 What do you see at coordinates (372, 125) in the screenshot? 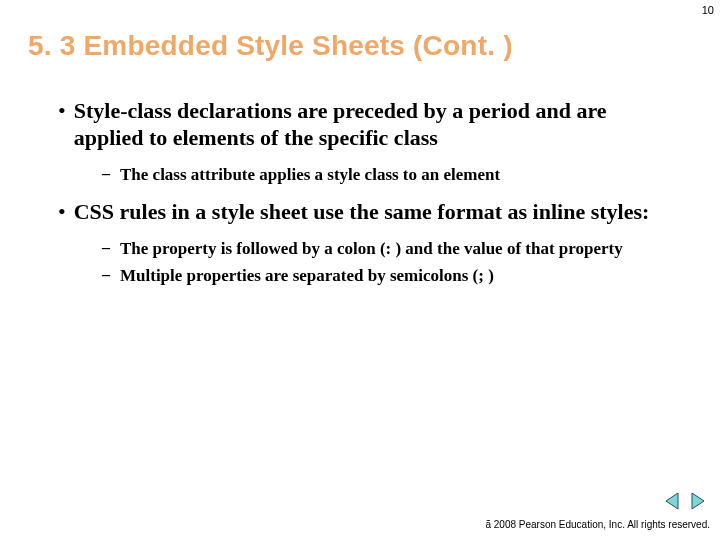
I see `bullet-text: Style-class declarations are preceded by…` at bounding box center [372, 125].